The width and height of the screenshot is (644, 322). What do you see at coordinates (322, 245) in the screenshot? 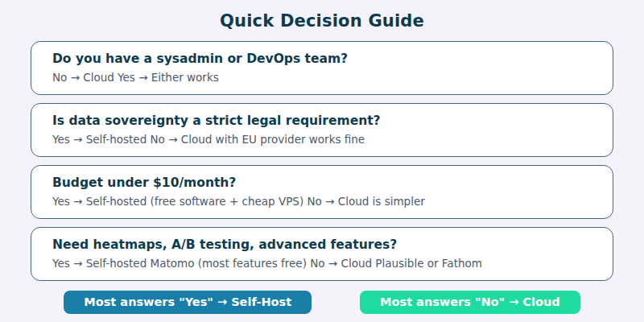
I see `card-question: Need heatmaps, A/B testing, advanced fea…` at bounding box center [322, 245].